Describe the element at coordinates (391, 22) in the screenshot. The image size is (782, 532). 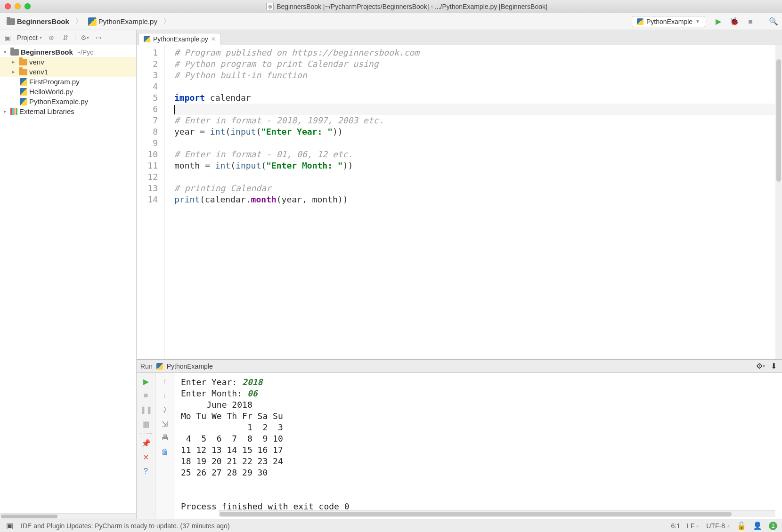
I see `navigation-bar: BeginnersBook 〉 PythonExample.py 〉 Pytho…` at that location.